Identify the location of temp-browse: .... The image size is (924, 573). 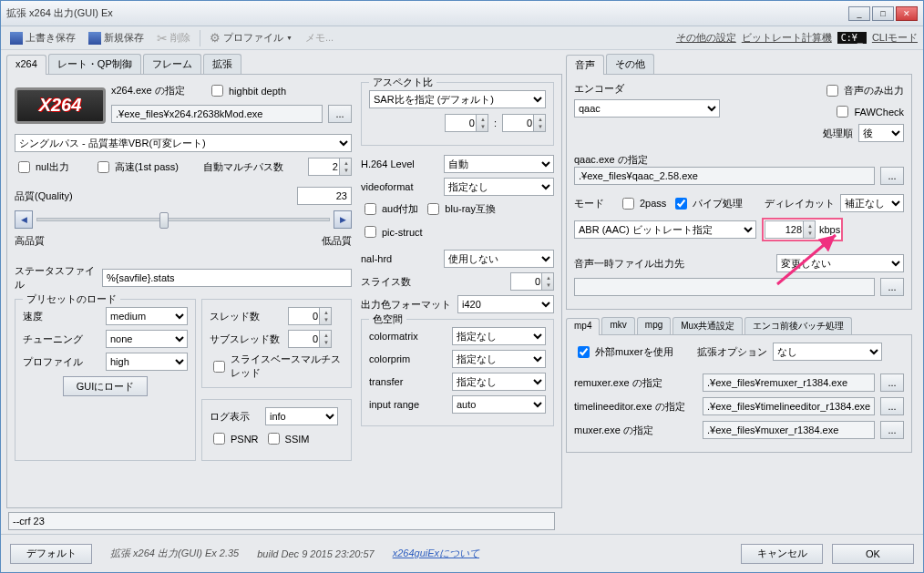
(892, 287).